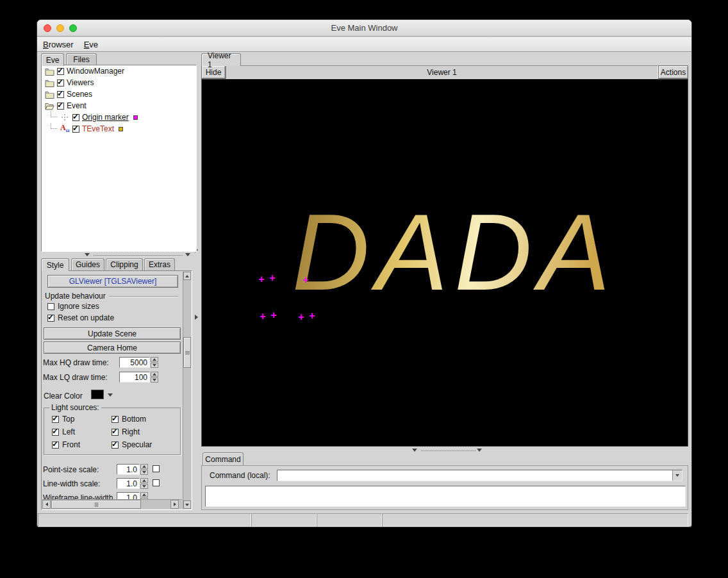 This screenshot has height=578, width=728. Describe the element at coordinates (86, 318) in the screenshot. I see `checkbox-label: Reset on update` at that location.